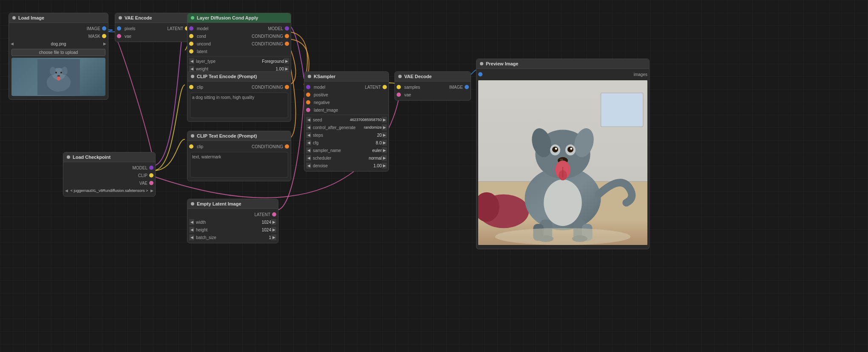 This screenshot has width=868, height=352. Describe the element at coordinates (563, 74) in the screenshot. I see `pi-images-port: images` at that location.